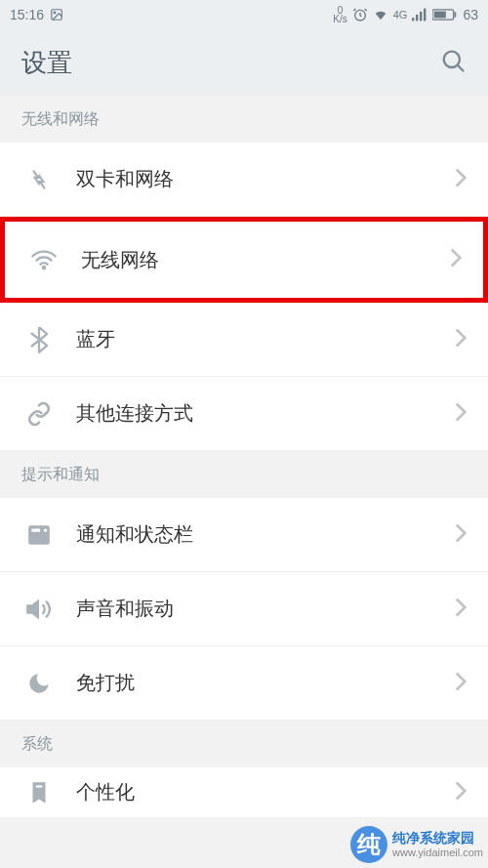 This screenshot has width=488, height=868. What do you see at coordinates (244, 744) in the screenshot?
I see `section-system-header: 系统` at bounding box center [244, 744].